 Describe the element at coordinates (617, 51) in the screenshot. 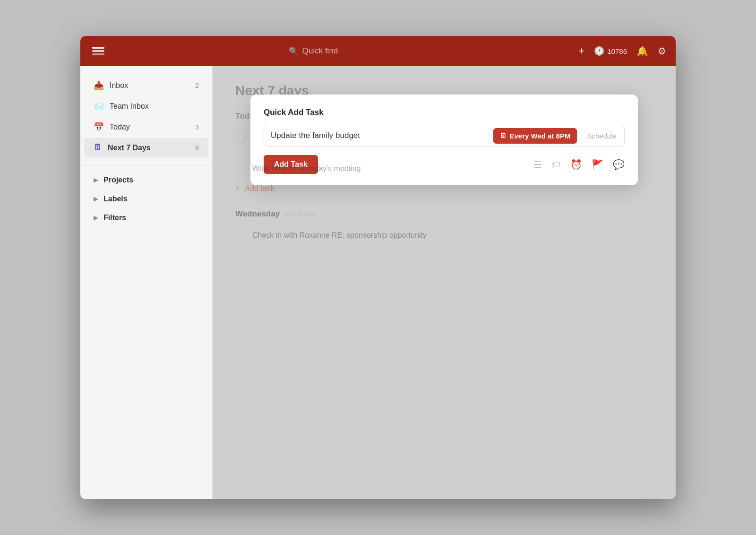

I see `karma-score: 10786` at that location.